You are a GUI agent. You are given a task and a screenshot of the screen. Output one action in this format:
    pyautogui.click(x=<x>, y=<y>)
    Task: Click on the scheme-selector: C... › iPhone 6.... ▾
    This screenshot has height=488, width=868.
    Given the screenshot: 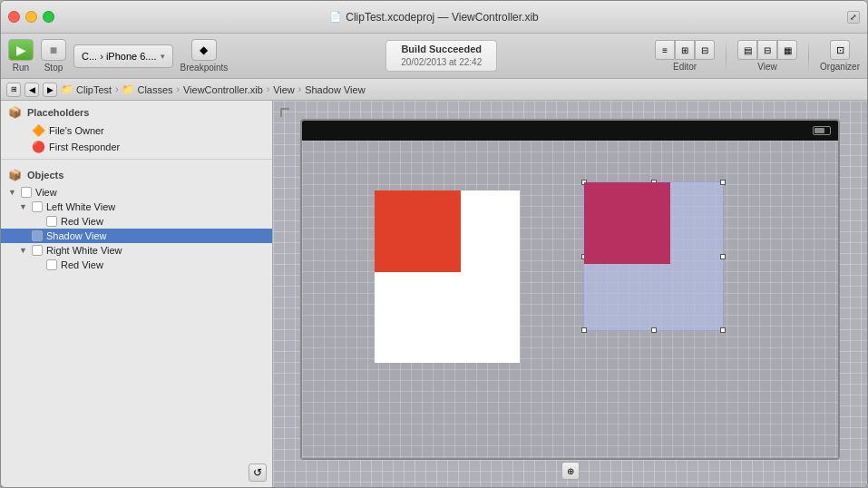 What is the action you would take?
    pyautogui.click(x=123, y=56)
    